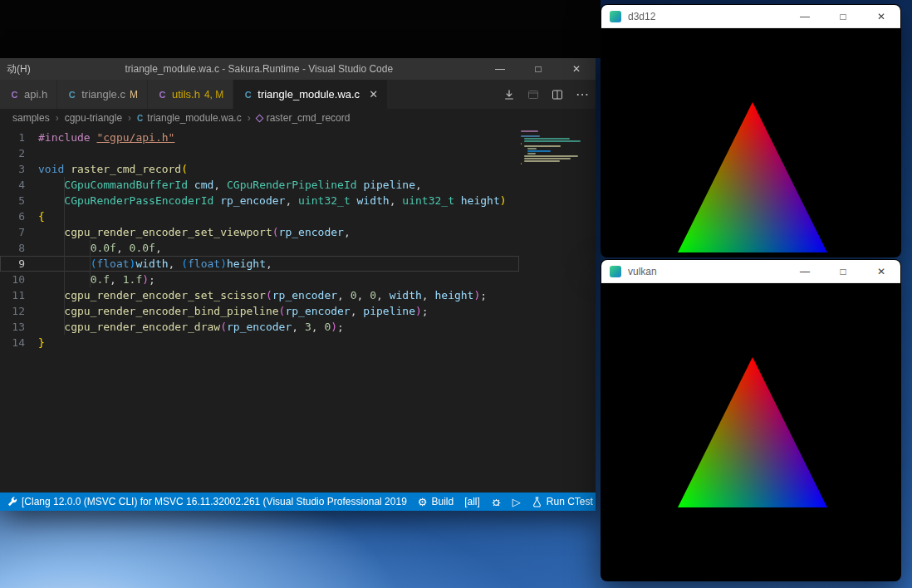 Image resolution: width=912 pixels, height=588 pixels. Describe the element at coordinates (259, 247) in the screenshot. I see `code-line: 8 0.0f, 0.0f,` at that location.